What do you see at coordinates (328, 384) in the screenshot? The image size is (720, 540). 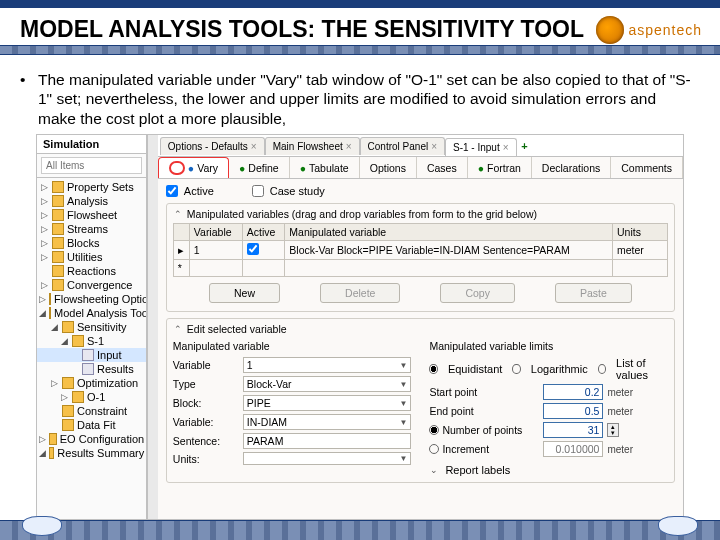 I see `type-select: Block-Var▼` at bounding box center [328, 384].